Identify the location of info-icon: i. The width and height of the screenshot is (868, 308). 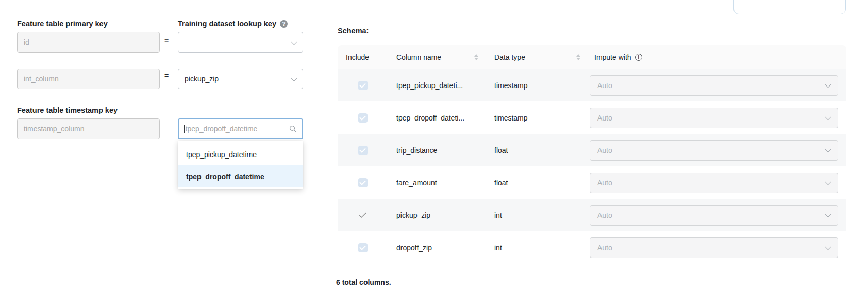
(639, 57).